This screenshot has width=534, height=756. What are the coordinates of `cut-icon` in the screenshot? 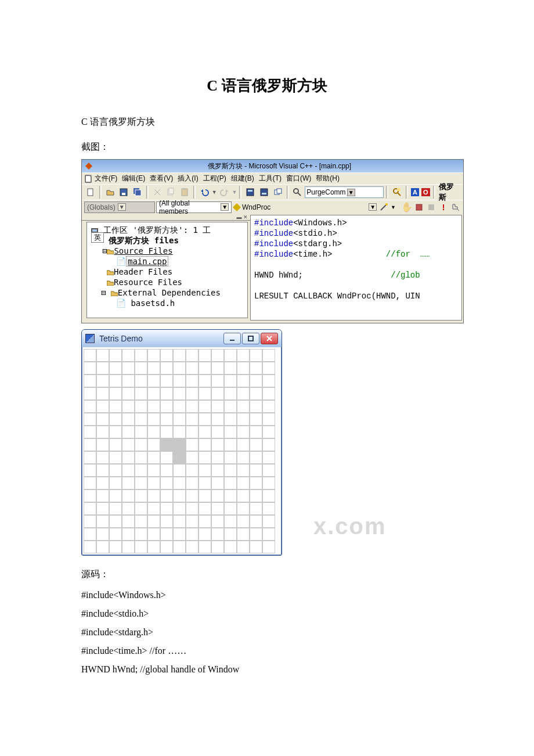 It's located at (157, 192).